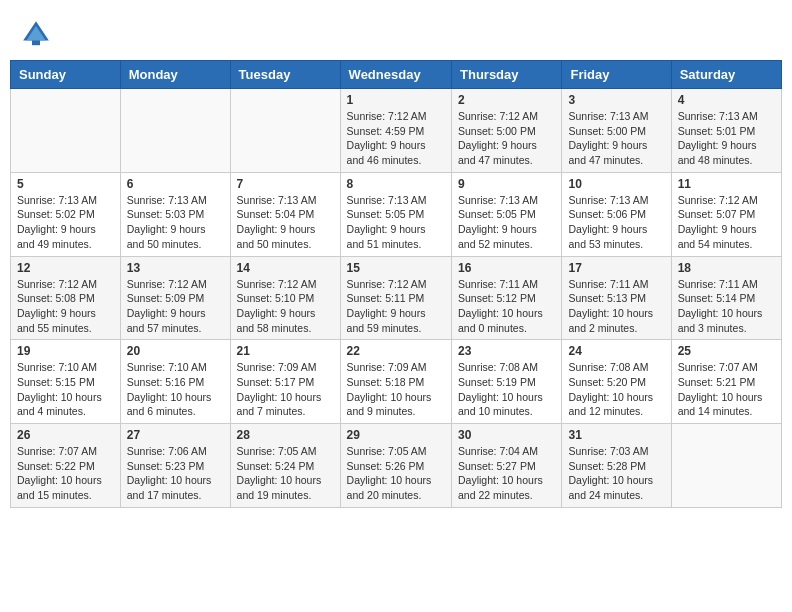 The height and width of the screenshot is (612, 792). What do you see at coordinates (616, 131) in the screenshot?
I see `day-cell: 3Sunrise: 7:13 AM Sunset: 5:00 PM Daylig…` at bounding box center [616, 131].